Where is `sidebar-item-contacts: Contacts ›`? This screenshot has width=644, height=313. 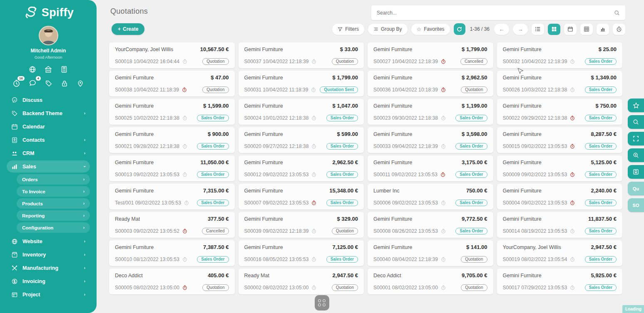
sidebar-item-contacts: Contacts › is located at coordinates (48, 140).